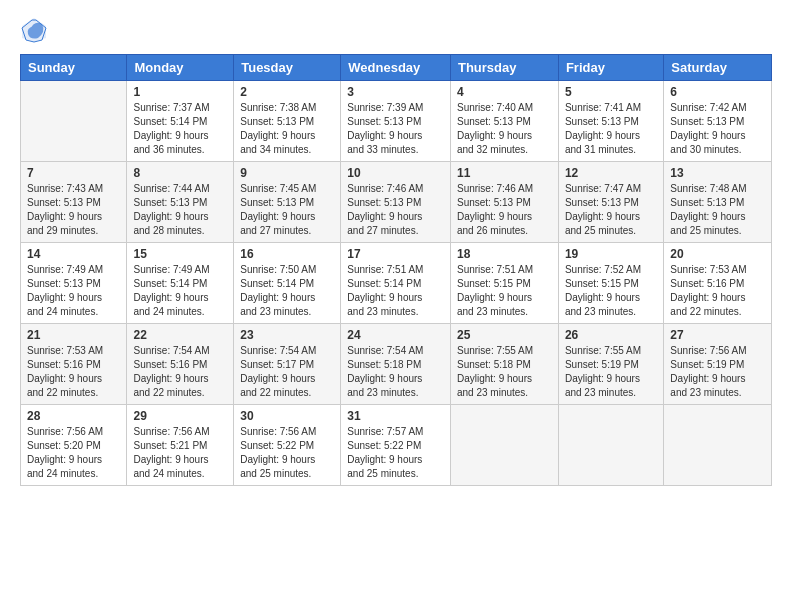  What do you see at coordinates (396, 284) in the screenshot?
I see `calendar-week-row: 14Sunrise: 7:49 AM Sunset: 5:13 PM Dayli…` at bounding box center [396, 284].